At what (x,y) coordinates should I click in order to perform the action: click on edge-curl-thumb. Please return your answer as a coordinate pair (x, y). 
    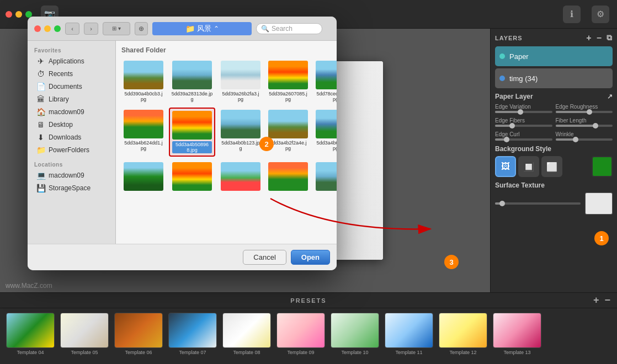
    Looking at the image, I should click on (507, 140).